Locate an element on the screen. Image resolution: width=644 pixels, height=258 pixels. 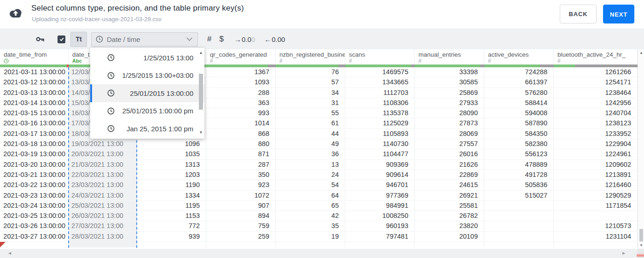
table-cell: 1254171 is located at coordinates (596, 82).